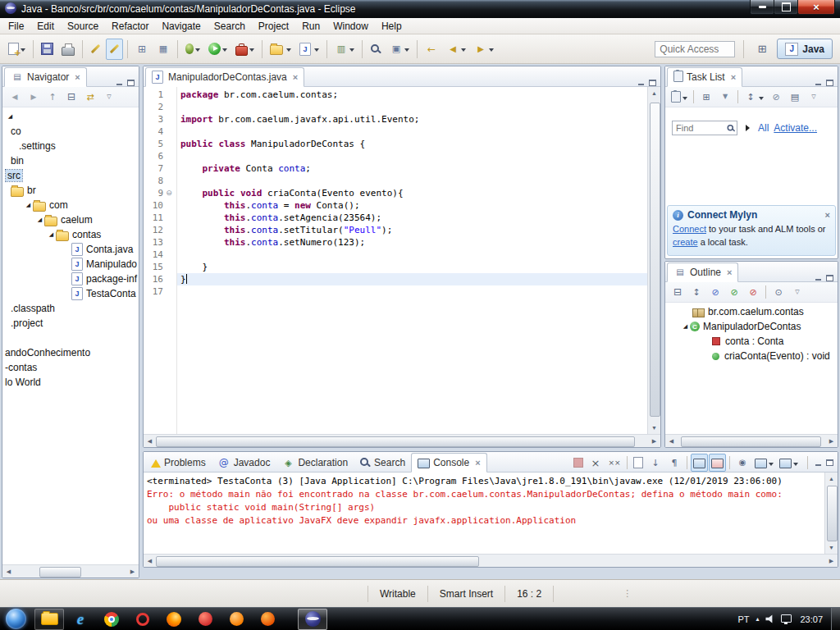  What do you see at coordinates (382, 463) in the screenshot?
I see `tab-search: Search` at bounding box center [382, 463].